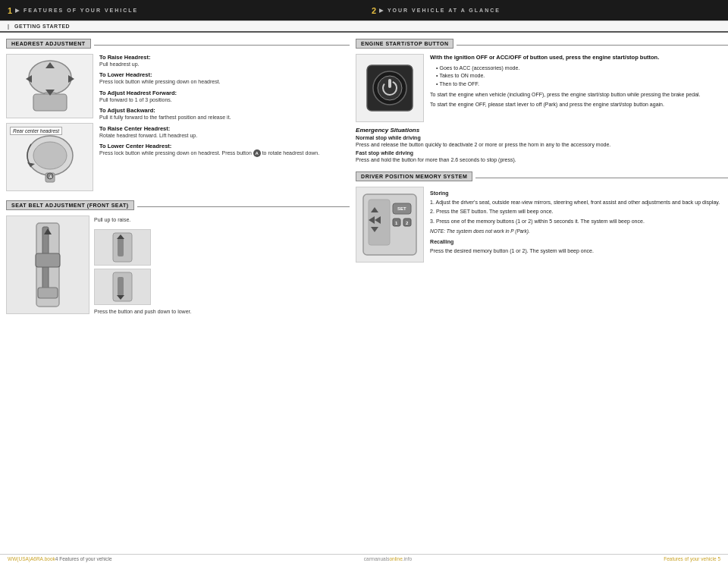  I want to click on footer-brand: carmanualsonline.info, so click(388, 558).